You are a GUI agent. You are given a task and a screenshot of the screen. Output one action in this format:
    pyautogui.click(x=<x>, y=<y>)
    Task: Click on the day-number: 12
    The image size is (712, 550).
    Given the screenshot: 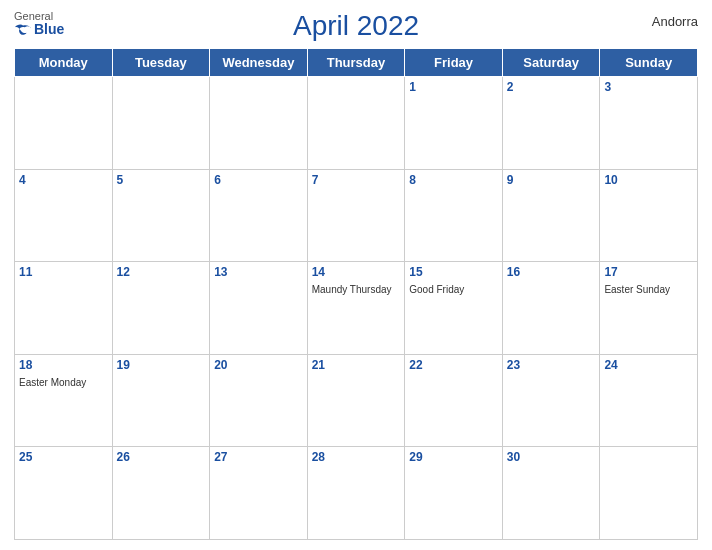 What is the action you would take?
    pyautogui.click(x=162, y=272)
    